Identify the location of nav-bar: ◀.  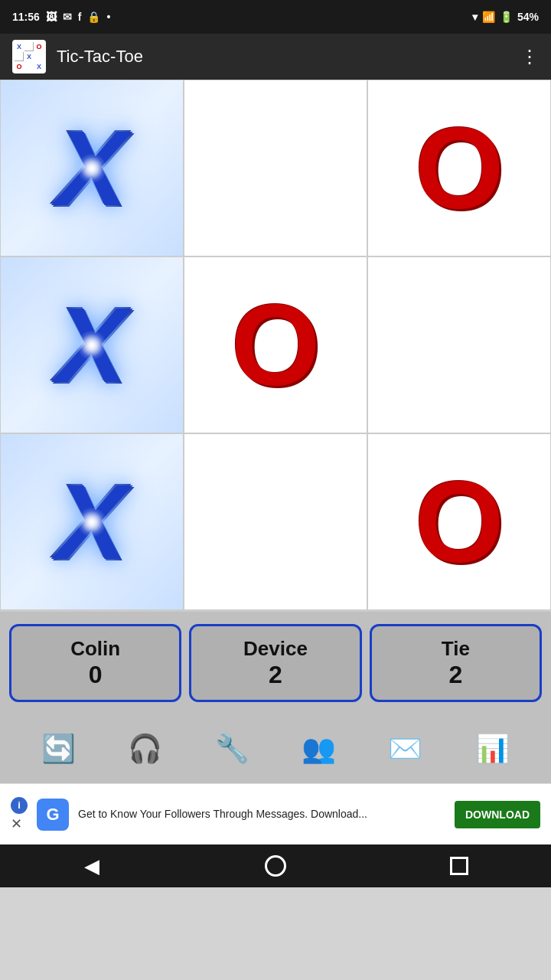
(276, 866).